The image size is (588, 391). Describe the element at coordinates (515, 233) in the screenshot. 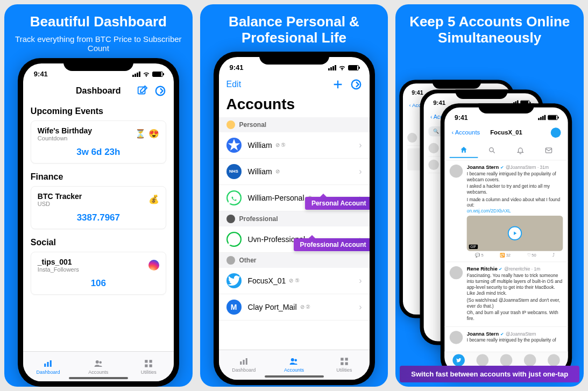

I see `tweet-media: GIF` at that location.